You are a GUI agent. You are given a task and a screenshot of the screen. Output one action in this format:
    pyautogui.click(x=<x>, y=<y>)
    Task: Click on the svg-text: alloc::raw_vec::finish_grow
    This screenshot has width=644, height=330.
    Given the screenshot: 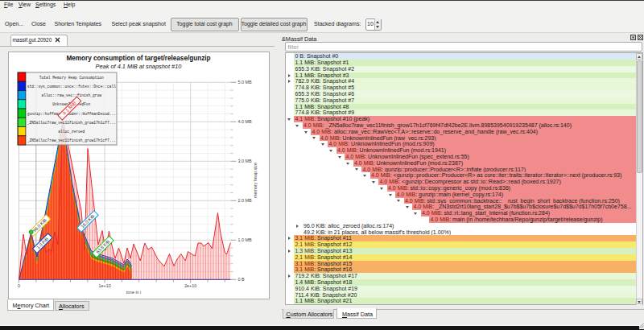 What is the action you would take?
    pyautogui.click(x=72, y=95)
    